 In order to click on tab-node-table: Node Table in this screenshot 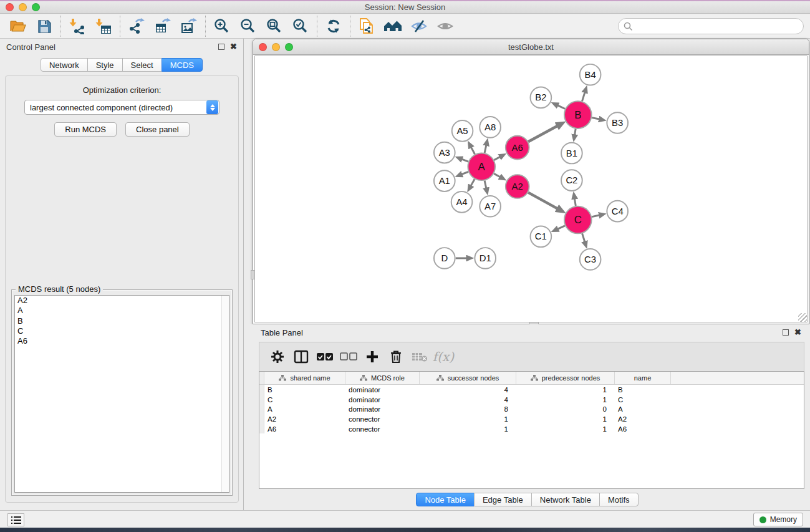, I will do `click(445, 500)`.